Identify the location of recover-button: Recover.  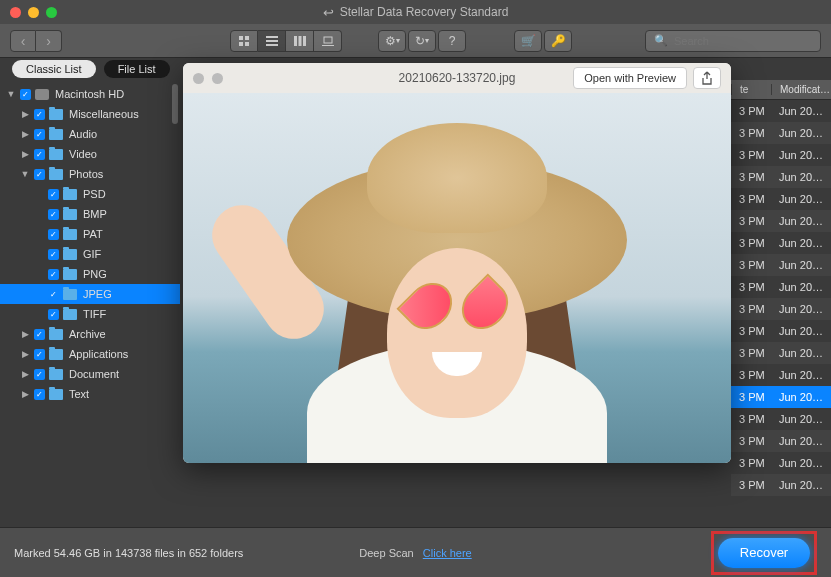
(764, 553).